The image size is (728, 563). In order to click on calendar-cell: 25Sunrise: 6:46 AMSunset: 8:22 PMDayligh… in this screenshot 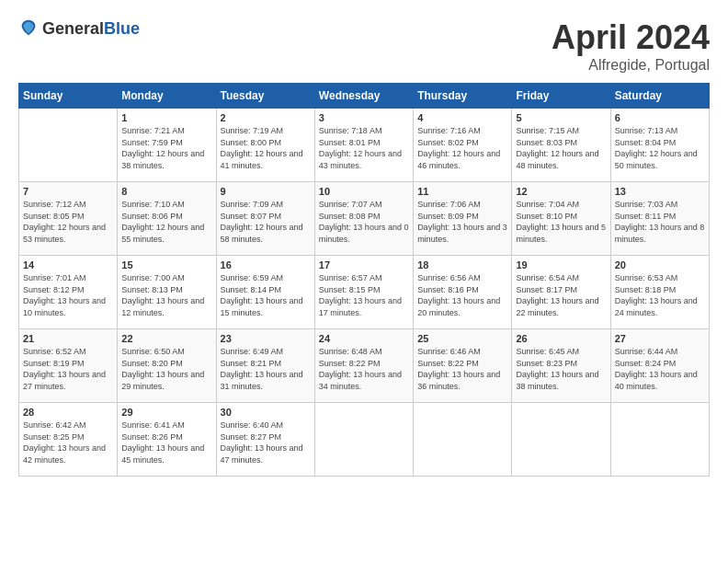, I will do `click(463, 366)`.